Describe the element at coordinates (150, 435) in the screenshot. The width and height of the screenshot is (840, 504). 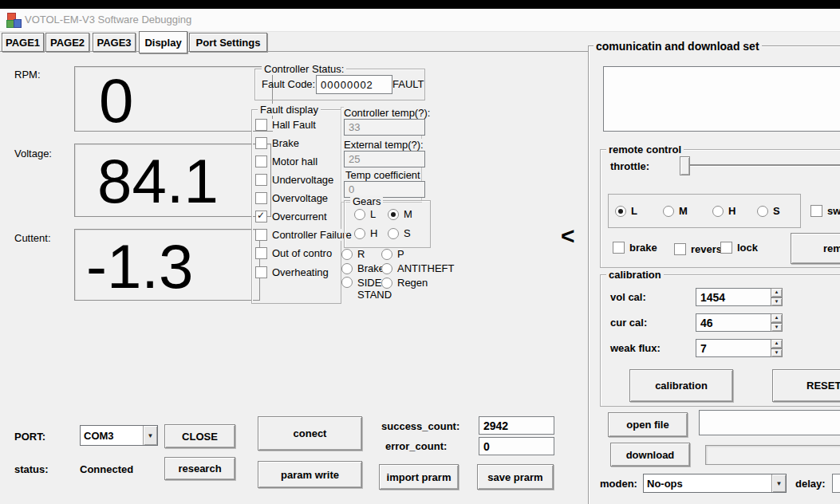
I see `port-dropdown-arrow-icon: ▼` at that location.